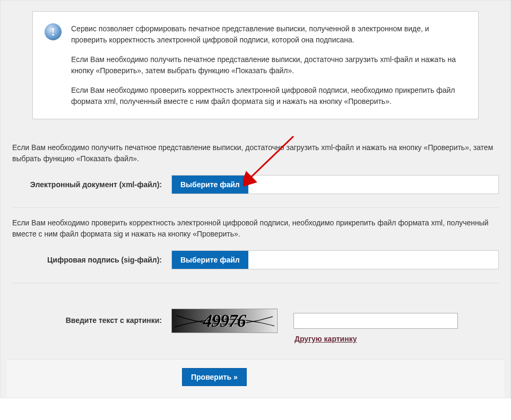 The width and height of the screenshot is (511, 420). What do you see at coordinates (256, 186) in the screenshot?
I see `xml-field-row: Электронный документ (xml-файл): Выберит…` at bounding box center [256, 186].